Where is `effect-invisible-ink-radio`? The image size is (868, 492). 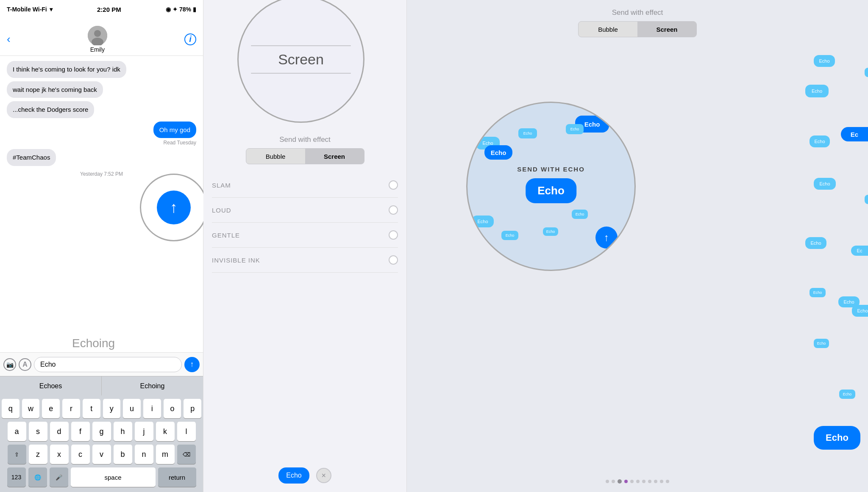 effect-invisible-ink-radio is located at coordinates (393, 260).